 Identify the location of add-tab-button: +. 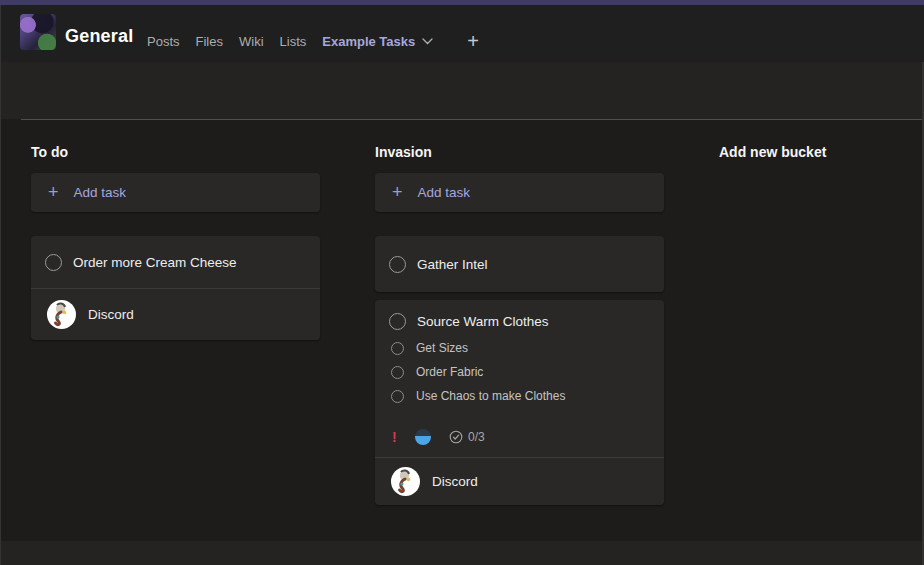
(473, 41).